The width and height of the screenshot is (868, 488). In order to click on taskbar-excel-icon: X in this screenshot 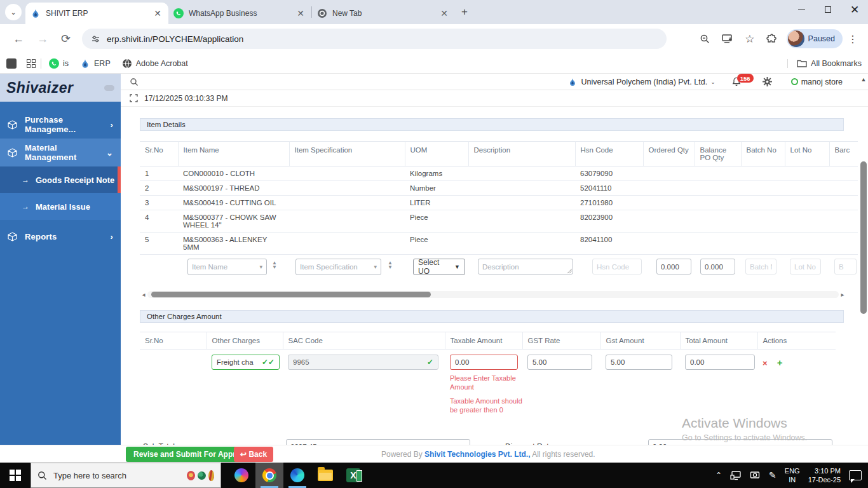, I will do `click(353, 475)`.